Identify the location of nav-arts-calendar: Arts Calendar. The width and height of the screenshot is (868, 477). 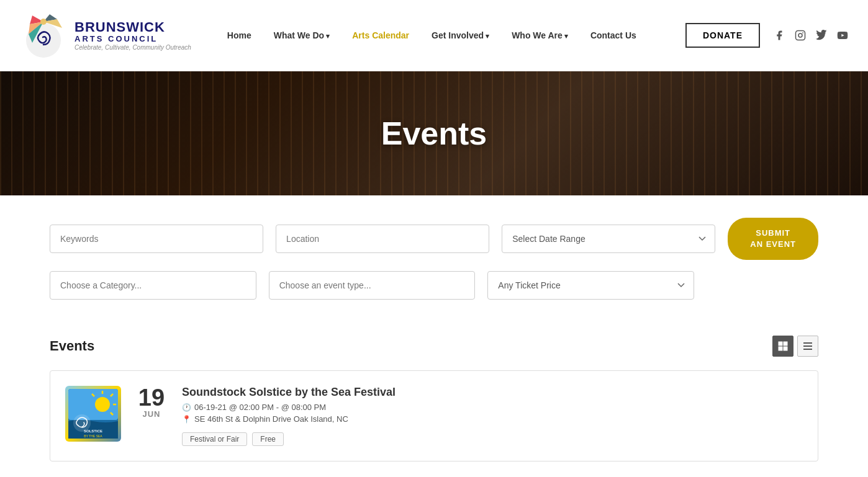
(381, 35).